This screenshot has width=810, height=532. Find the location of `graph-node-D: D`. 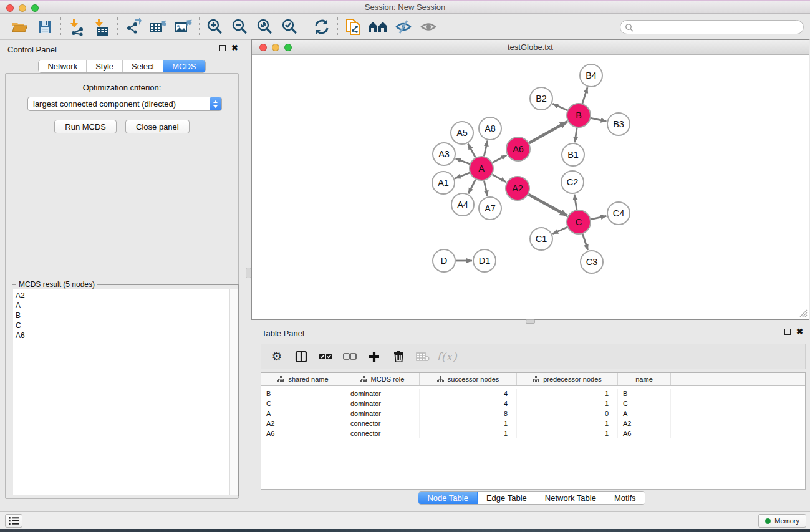

graph-node-D: D is located at coordinates (444, 261).